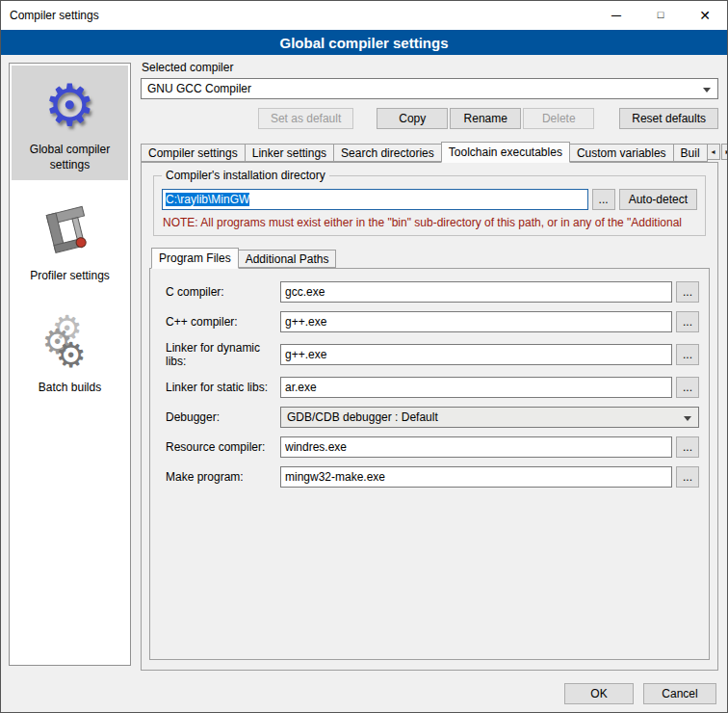 Image resolution: width=728 pixels, height=713 pixels. I want to click on tab-search-directories: Search directories, so click(387, 152).